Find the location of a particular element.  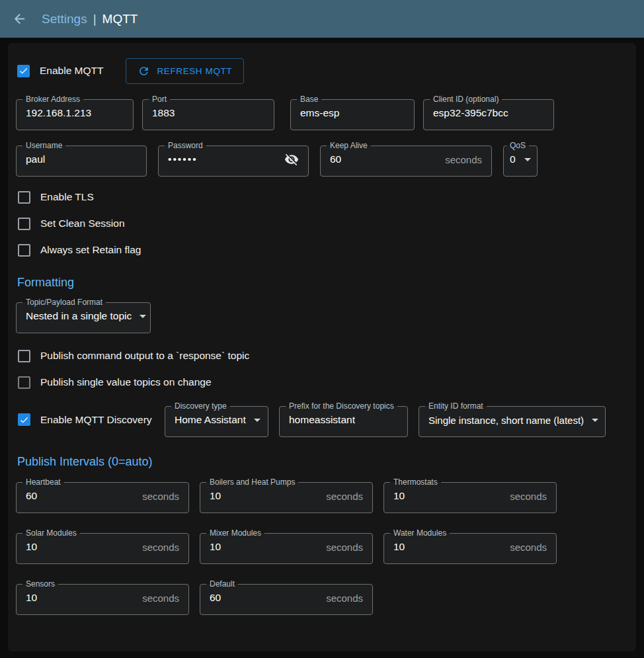

interval-water-field: Water Modules 10seconds is located at coordinates (470, 546).